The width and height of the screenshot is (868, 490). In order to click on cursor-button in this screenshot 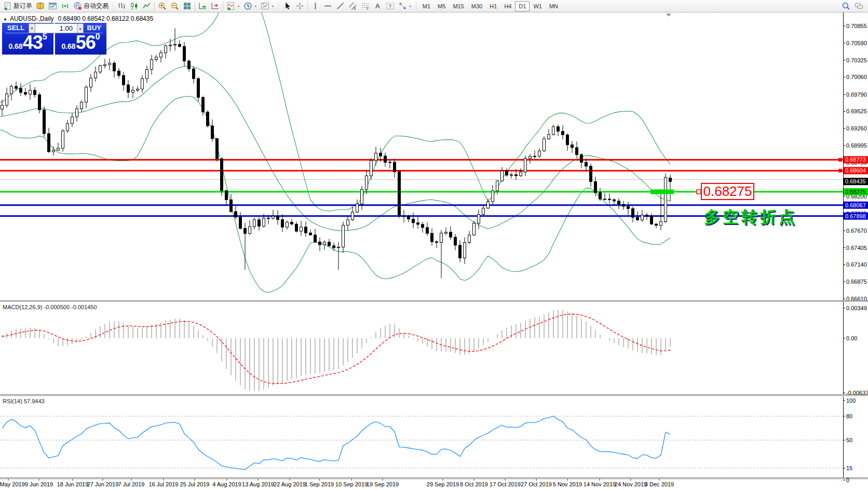, I will do `click(288, 6)`.